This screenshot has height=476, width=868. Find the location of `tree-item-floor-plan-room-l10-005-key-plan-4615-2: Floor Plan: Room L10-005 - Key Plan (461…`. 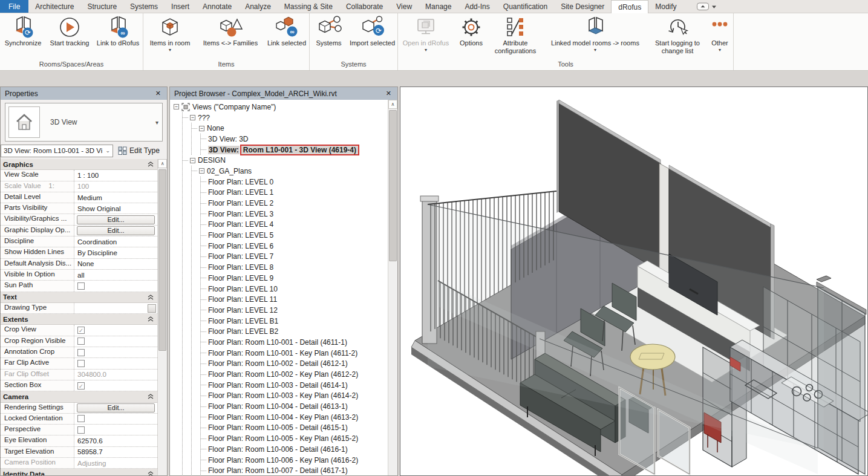

tree-item-floor-plan-room-l10-005-key-plan-4615-2: Floor Plan: Room L10-005 - Key Plan (461… is located at coordinates (294, 439).